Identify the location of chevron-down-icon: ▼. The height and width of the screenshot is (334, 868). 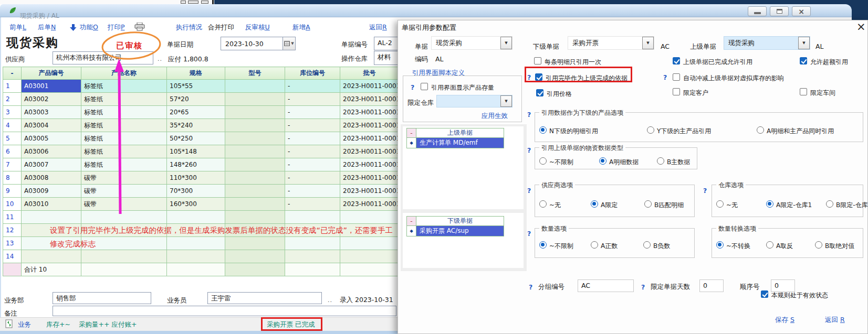
(648, 43).